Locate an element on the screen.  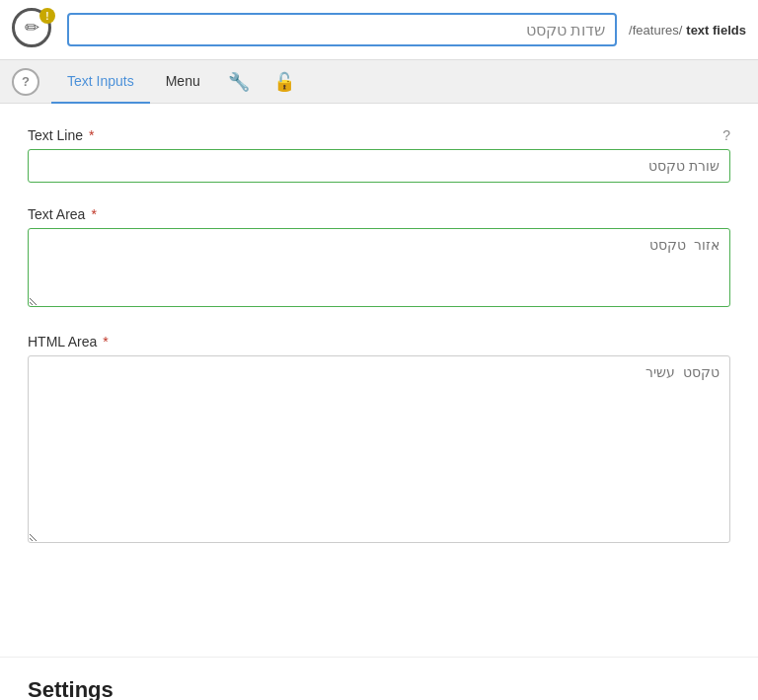
text-line-group: Text Line * ? is located at coordinates (379, 155).